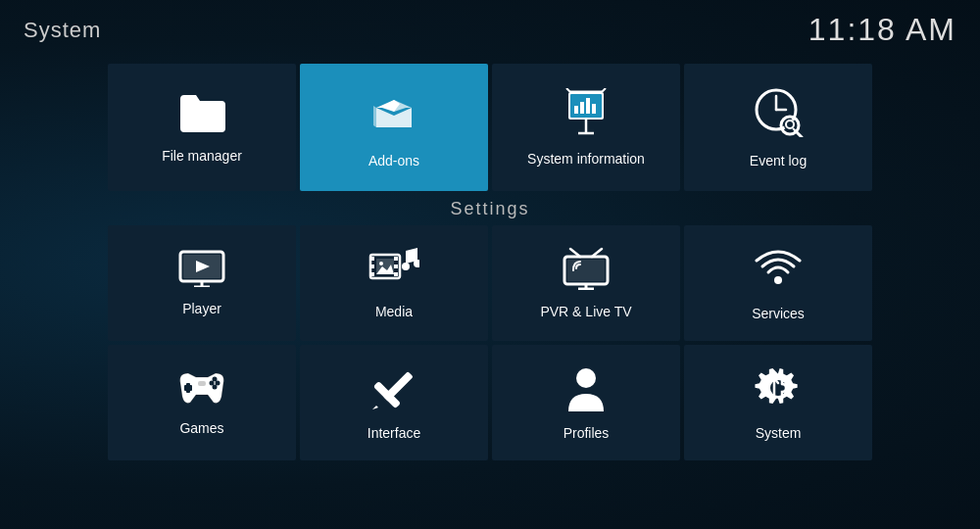 Image resolution: width=980 pixels, height=529 pixels. I want to click on system-information-icon, so click(586, 115).